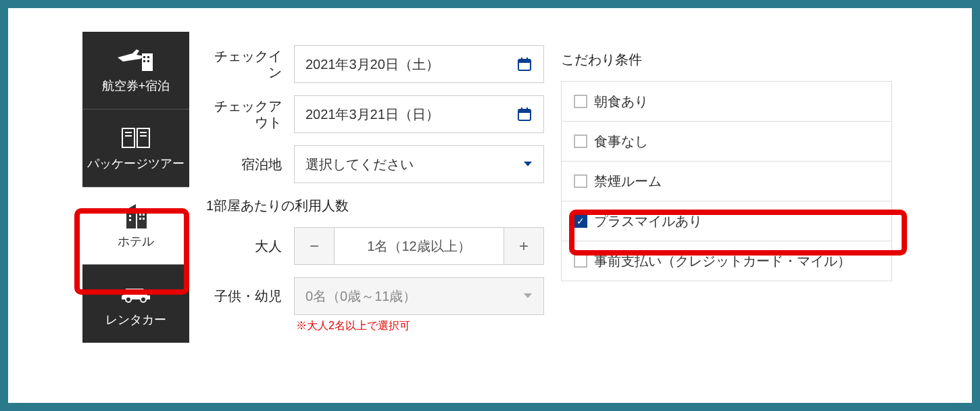  I want to click on checkout-row: チェックアウト 2021年3月21日（日）, so click(375, 114).